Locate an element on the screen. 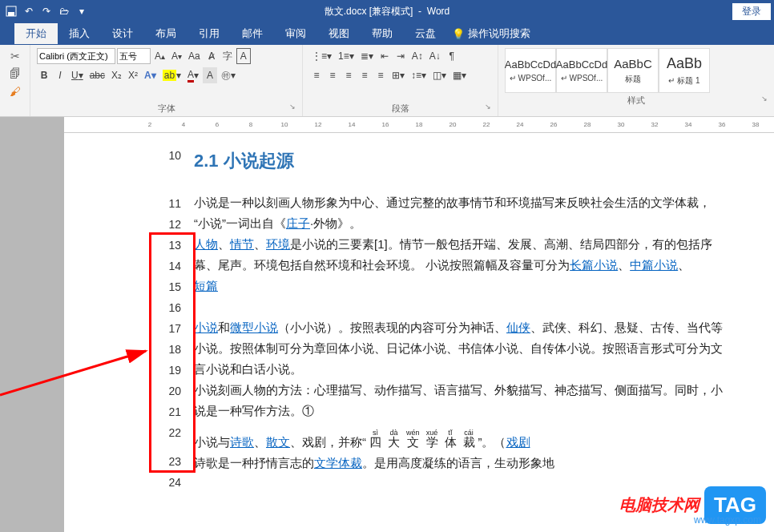 The image size is (774, 532). tell-me-search: 💡 操作说明搜索 is located at coordinates (491, 34).